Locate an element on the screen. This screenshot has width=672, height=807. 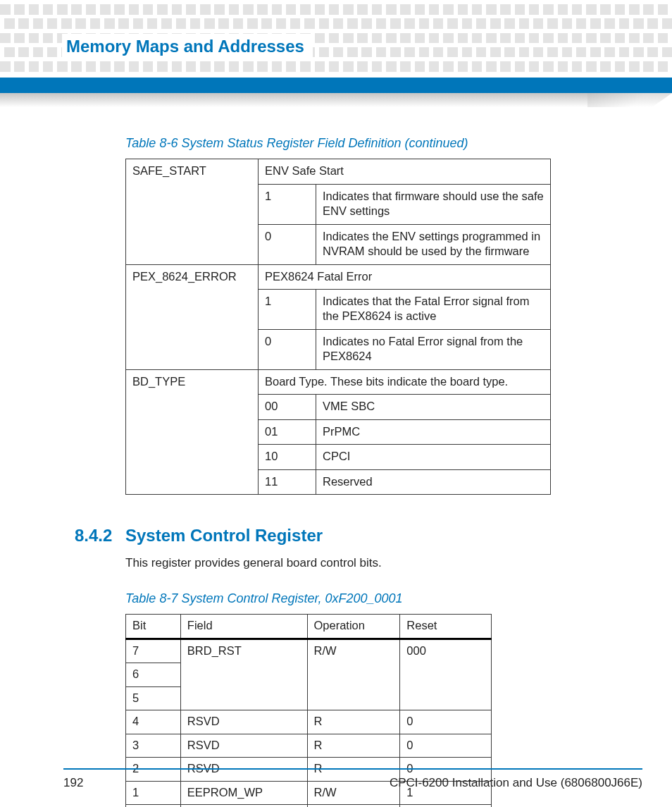
table-8-7-caption: Table 8-7 System Control Register, 0xF20… is located at coordinates (367, 599).